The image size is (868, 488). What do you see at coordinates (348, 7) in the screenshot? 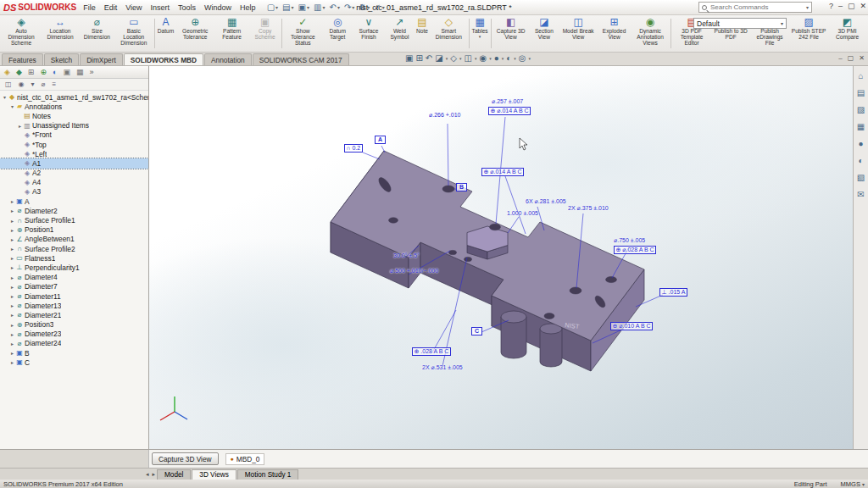
I see `redo-icon: ↷` at bounding box center [348, 7].